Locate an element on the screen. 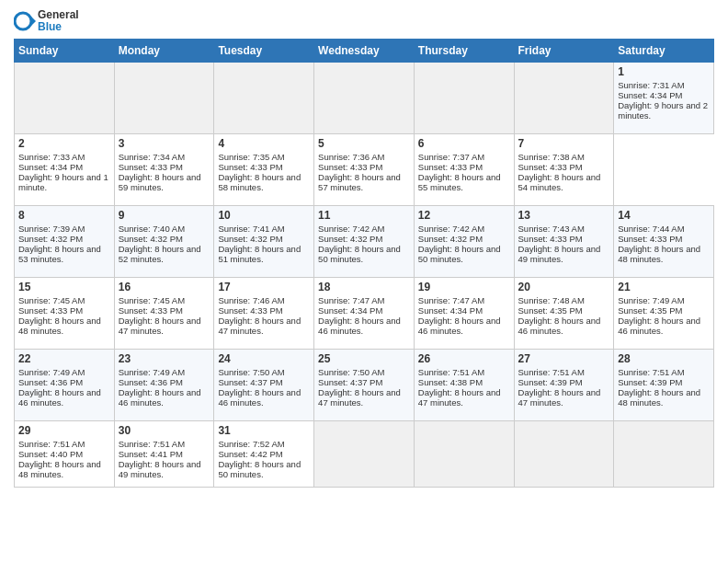 This screenshot has width=728, height=563. day-cell-8: 8Sunrise: 7:39 AMSunset: 4:32 PMDaylight… is located at coordinates (64, 242).